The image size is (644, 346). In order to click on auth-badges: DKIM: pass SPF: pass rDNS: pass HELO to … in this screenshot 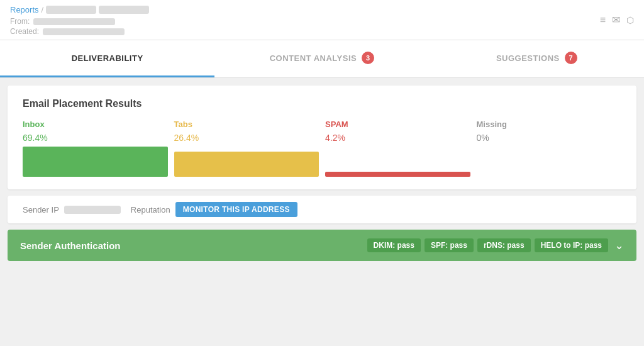, I will do `click(496, 245)`.